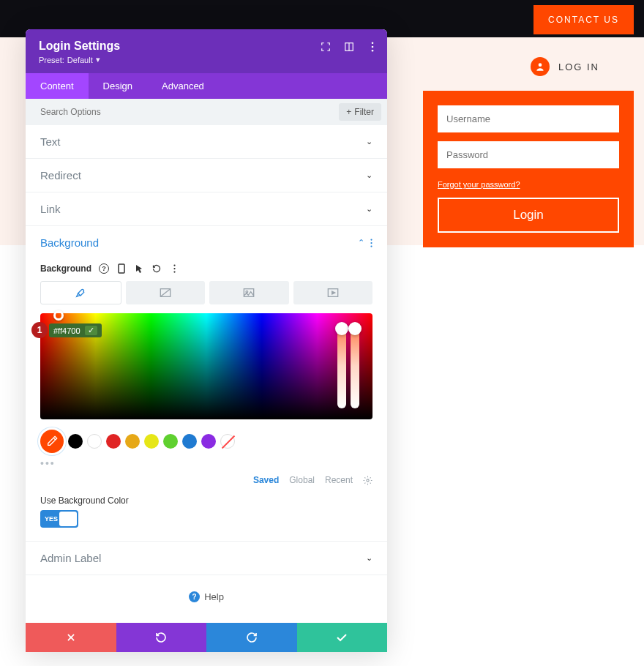  What do you see at coordinates (50, 142) in the screenshot?
I see `section-text-title: Text` at bounding box center [50, 142].